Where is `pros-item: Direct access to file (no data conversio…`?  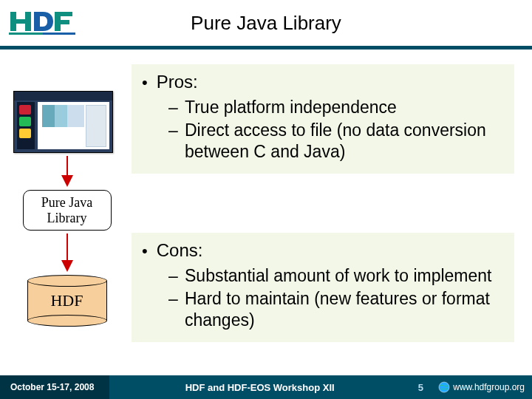
pros-item: Direct access to file (no data conversio… is located at coordinates (344, 141).